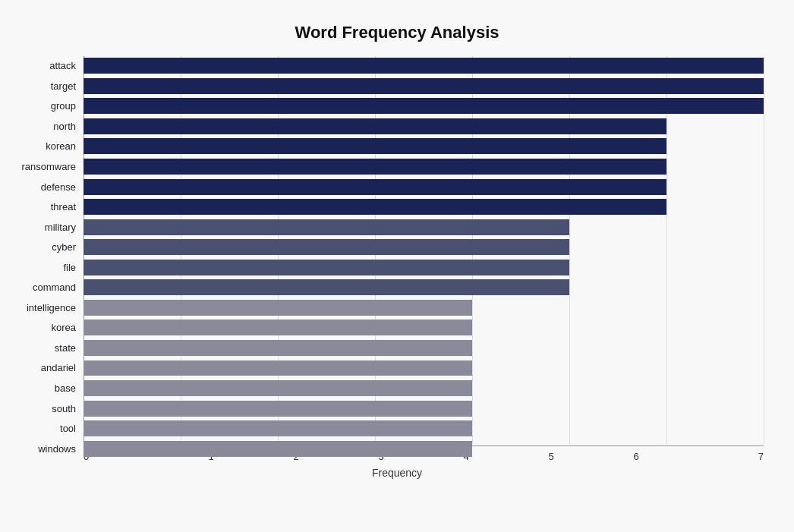 Image resolution: width=794 pixels, height=532 pixels. What do you see at coordinates (424, 267) in the screenshot?
I see `bar-row: file` at bounding box center [424, 267].